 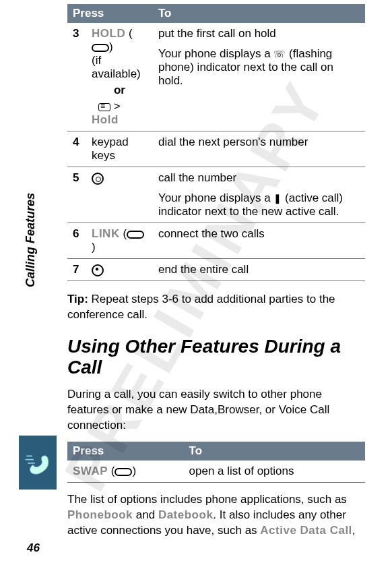 I want to click on end-key-icon, so click(x=98, y=270).